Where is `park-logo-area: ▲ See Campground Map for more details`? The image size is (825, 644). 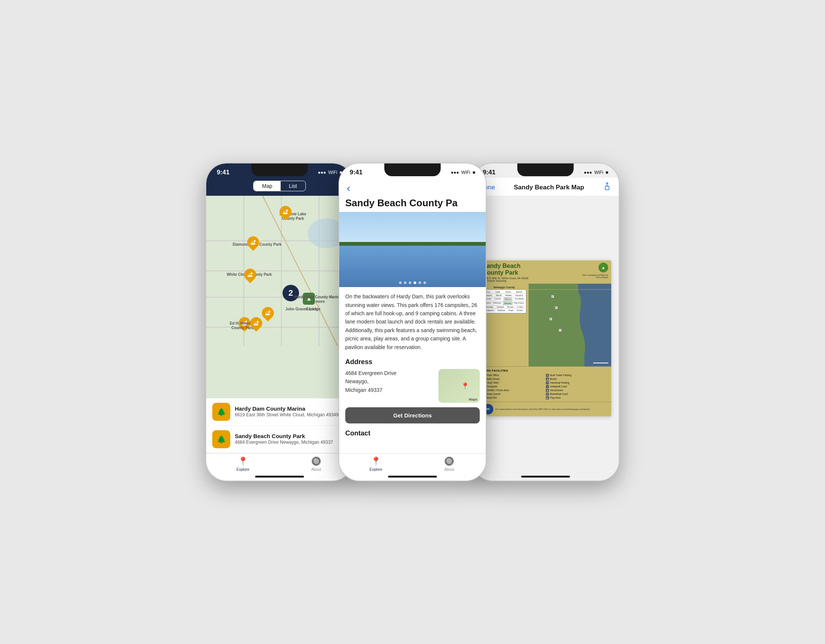
park-logo-area: ▲ See Campground Map for more details is located at coordinates (593, 270).